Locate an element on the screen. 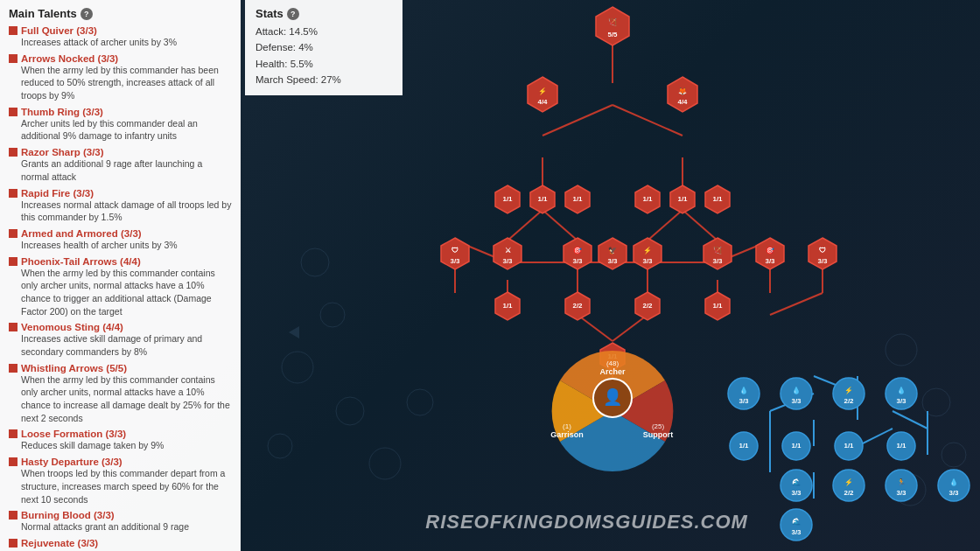 This screenshot has width=980, height=551. talent-name: Full Quiver (3/3) is located at coordinates (121, 31).